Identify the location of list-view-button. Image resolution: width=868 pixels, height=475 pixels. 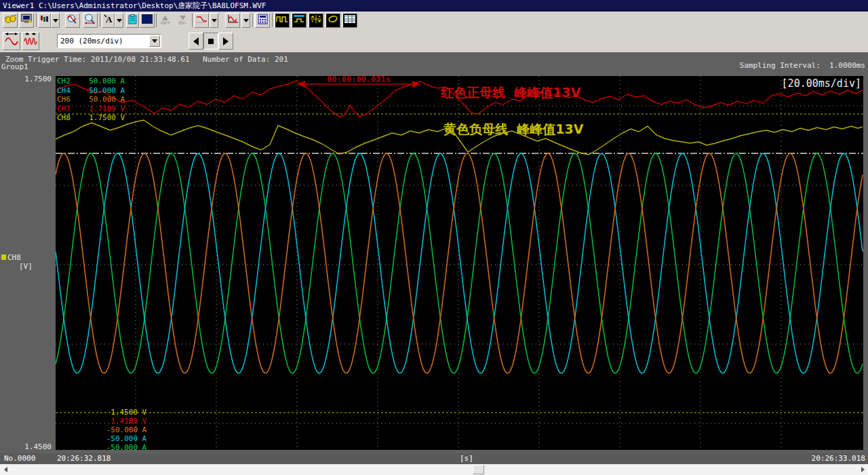
(350, 20).